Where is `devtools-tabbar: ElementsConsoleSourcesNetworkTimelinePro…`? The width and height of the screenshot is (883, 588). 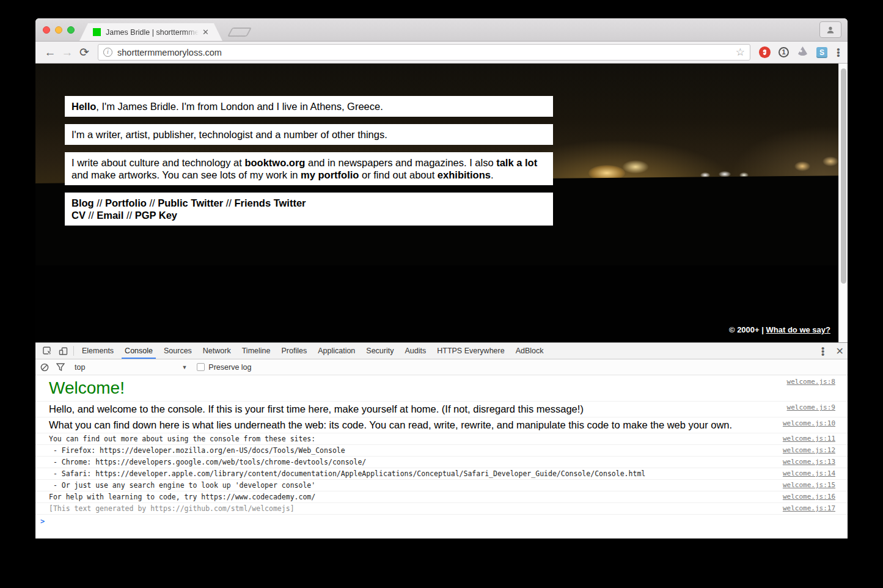
devtools-tabbar: ElementsConsoleSourcesNetworkTimelinePro… is located at coordinates (441, 351).